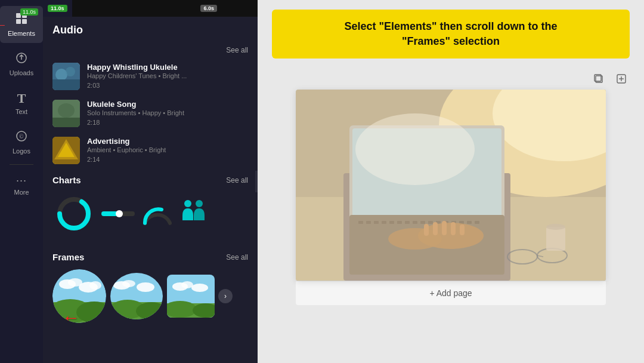  I want to click on panel-title: Audio, so click(150, 29).